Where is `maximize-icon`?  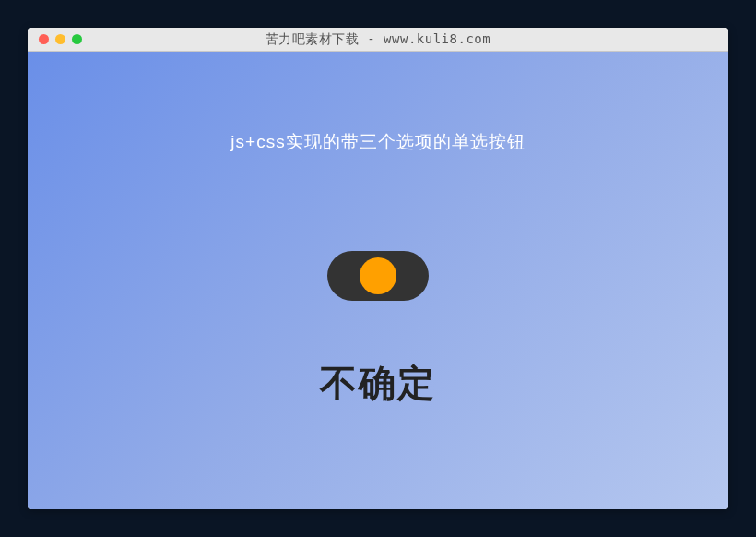 maximize-icon is located at coordinates (77, 39).